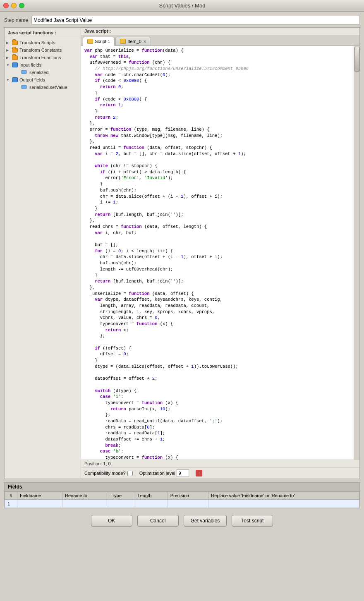  Describe the element at coordinates (182, 487) in the screenshot. I see `fields-header: Fields` at that location.